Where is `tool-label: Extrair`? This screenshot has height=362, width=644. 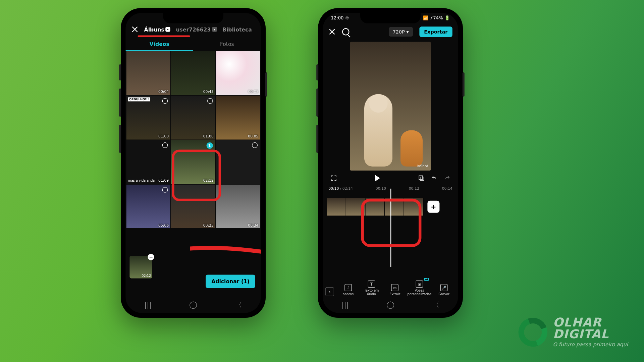 tool-label: Extrair is located at coordinates (395, 294).